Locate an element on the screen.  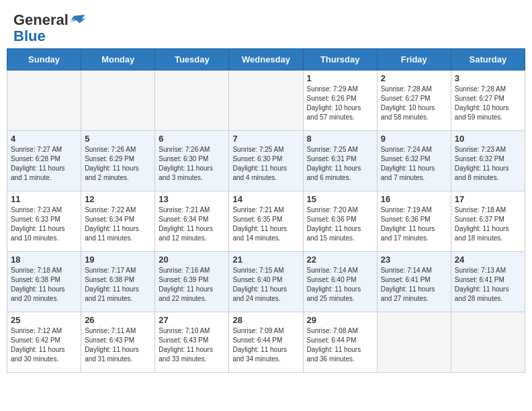
day-info: Sunrise: 7:23 AM Sunset: 6:33 PM Dayligh… is located at coordinates (44, 224).